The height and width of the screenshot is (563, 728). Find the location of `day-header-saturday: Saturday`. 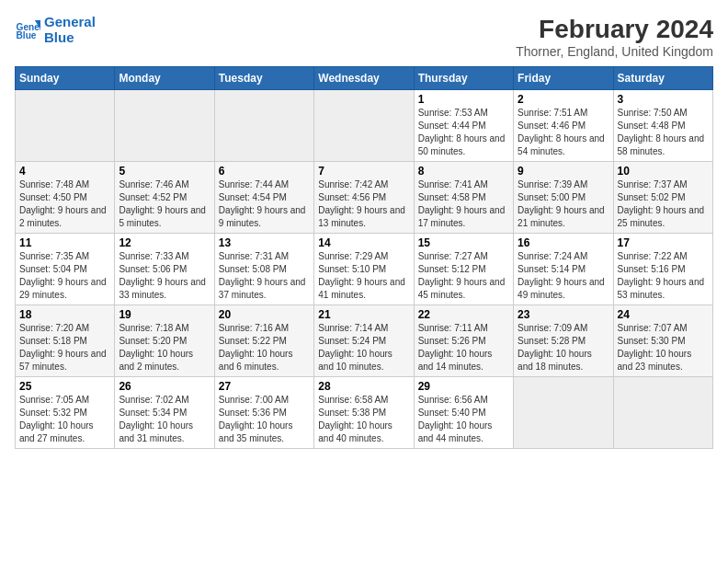

day-header-saturday: Saturday is located at coordinates (663, 79).